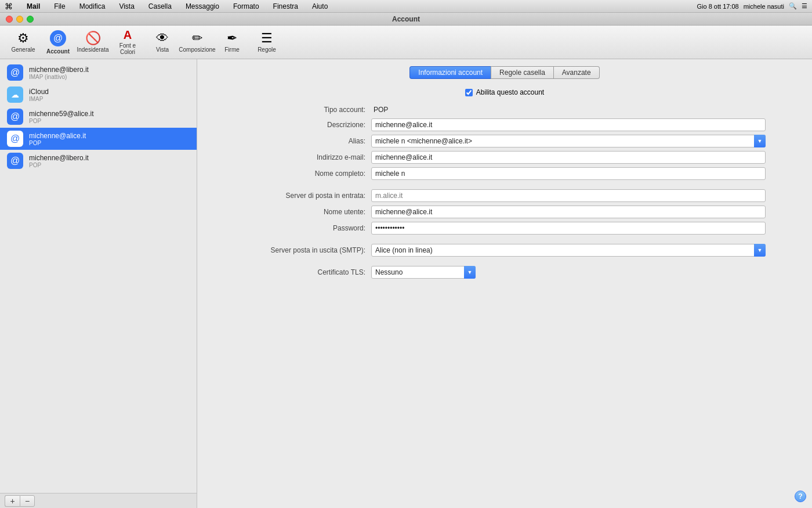 This screenshot has width=812, height=508. What do you see at coordinates (800, 496) in the screenshot?
I see `help-button: ?` at bounding box center [800, 496].